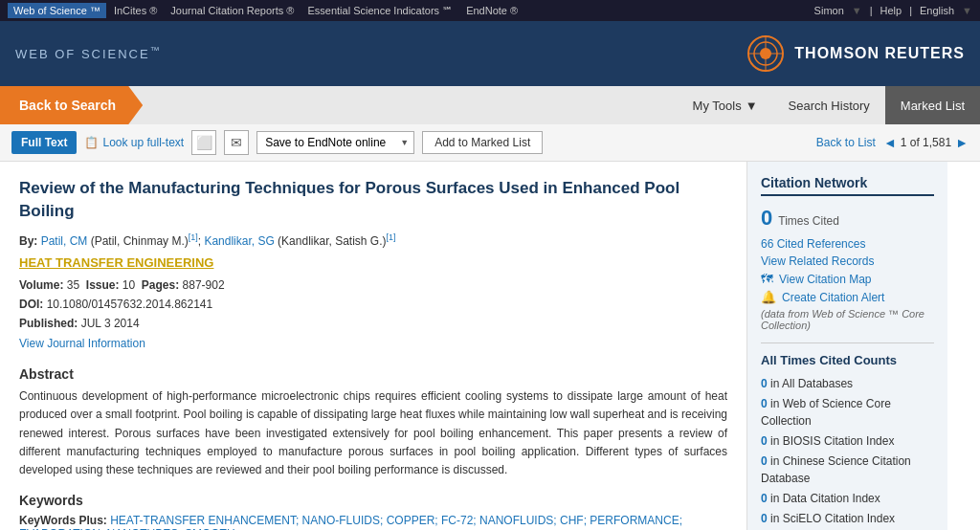  Describe the element at coordinates (848, 244) in the screenshot. I see `cited-references-link: 66 Cited References` at that location.